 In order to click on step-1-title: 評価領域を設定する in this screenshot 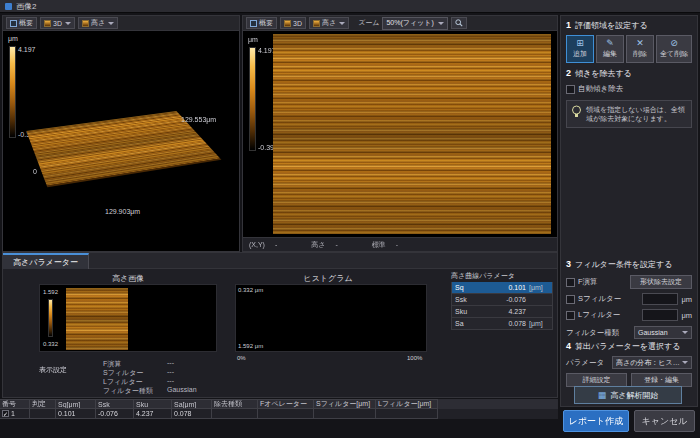, I will do `click(612, 26)`.